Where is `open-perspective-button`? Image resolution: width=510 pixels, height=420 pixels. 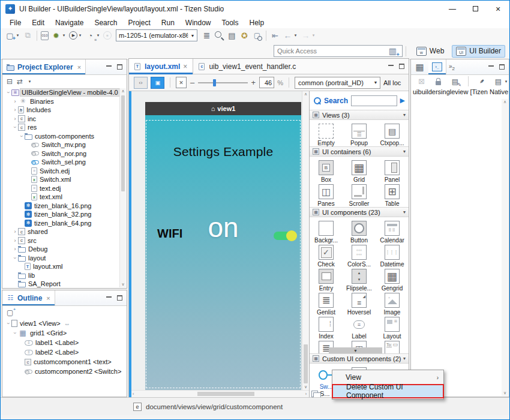
open-perspective-button is located at coordinates (392, 52).